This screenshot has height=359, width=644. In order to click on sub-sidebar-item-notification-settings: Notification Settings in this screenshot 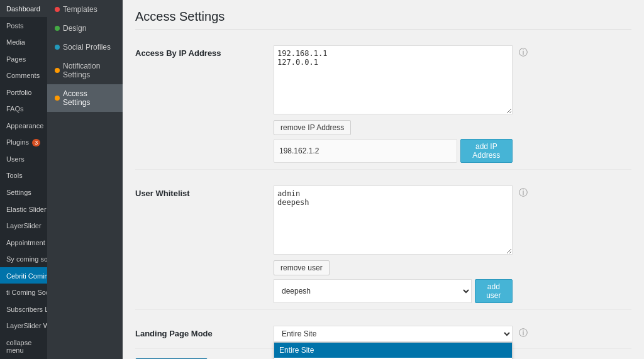, I will do `click(85, 70)`.